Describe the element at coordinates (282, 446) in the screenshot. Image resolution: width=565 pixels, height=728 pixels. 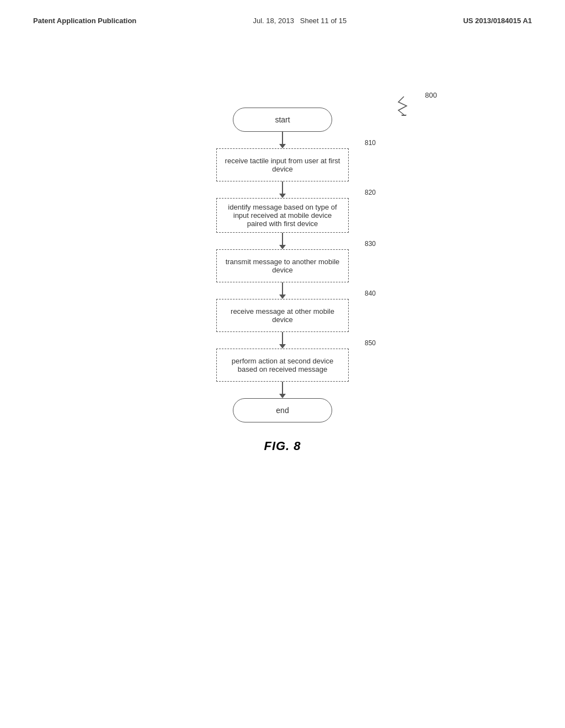
I see `figure-label: FIG. 8` at that location.